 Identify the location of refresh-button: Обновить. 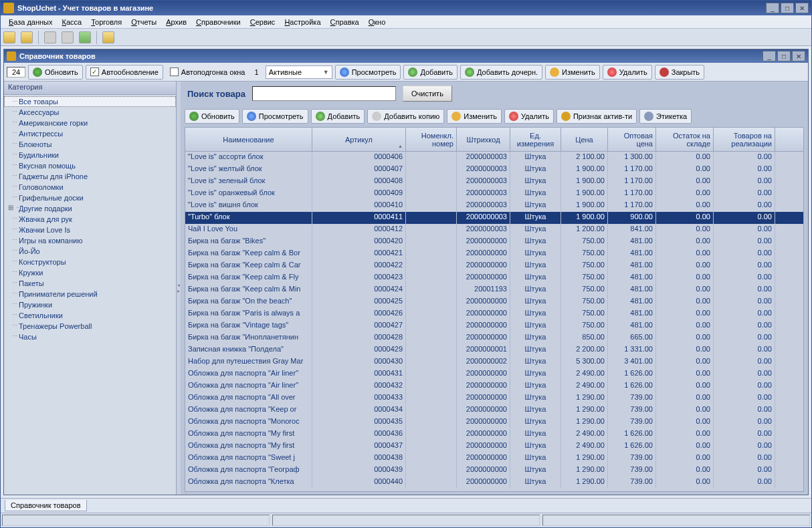
(56, 72).